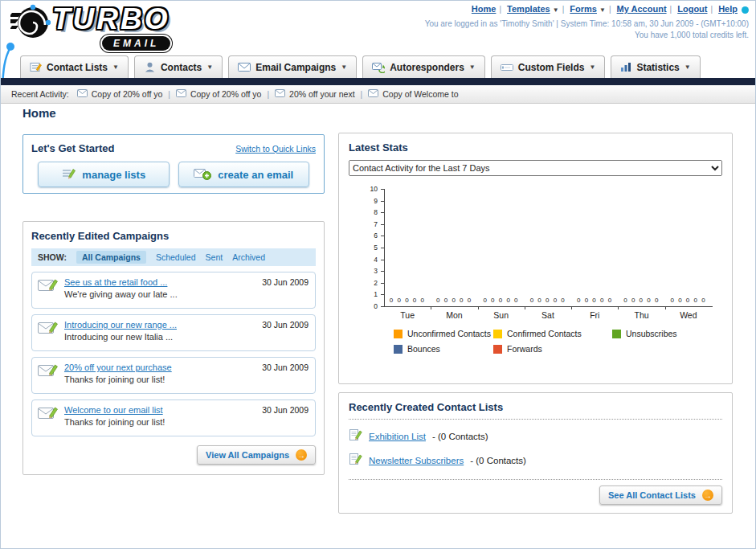  What do you see at coordinates (114, 410) in the screenshot?
I see `campaign-title-link: Welcome to our email list` at bounding box center [114, 410].